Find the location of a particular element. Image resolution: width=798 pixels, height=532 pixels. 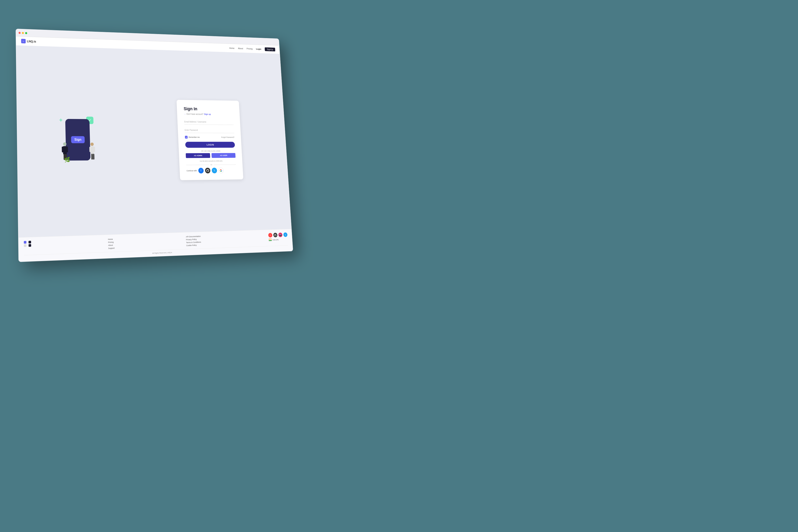

subtitle-text: Don't have account? is located at coordinates (195, 114).